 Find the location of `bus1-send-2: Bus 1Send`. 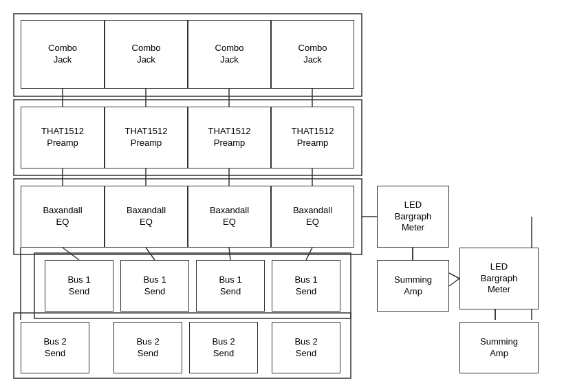

bus1-send-2: Bus 1Send is located at coordinates (155, 286).